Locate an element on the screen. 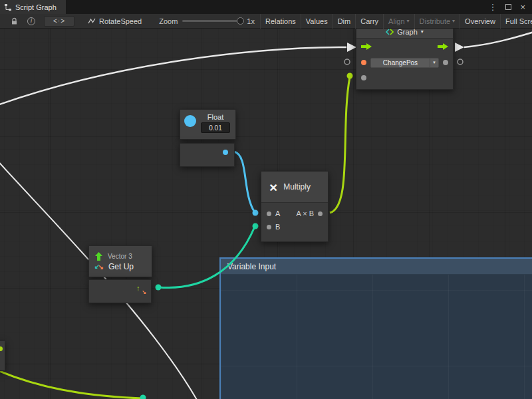 The width and height of the screenshot is (532, 399). multiply-node-title: Multiply is located at coordinates (297, 187).